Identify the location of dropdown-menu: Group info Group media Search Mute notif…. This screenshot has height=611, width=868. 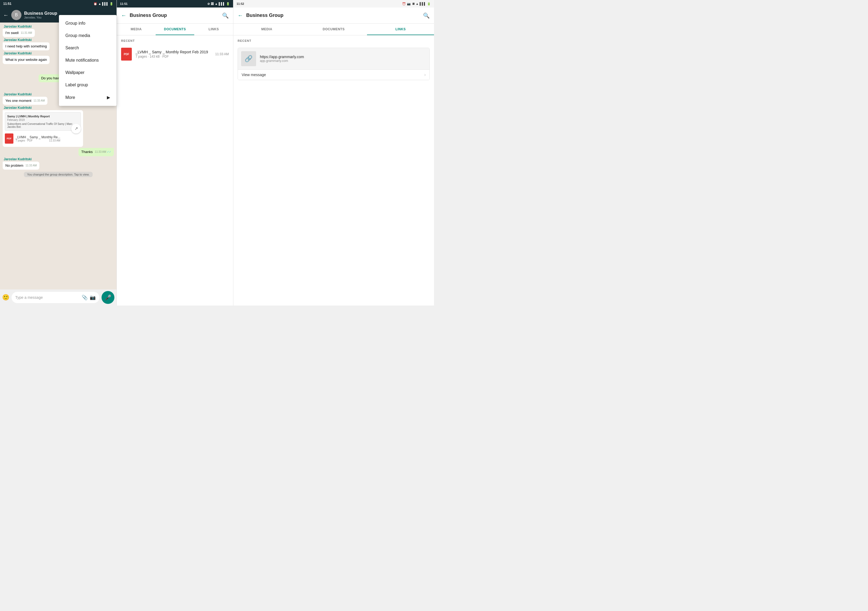
(88, 60).